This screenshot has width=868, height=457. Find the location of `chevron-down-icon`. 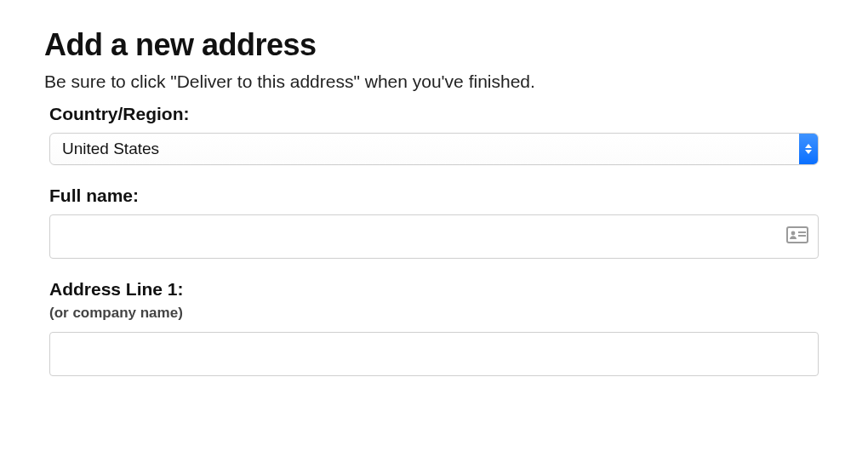

chevron-down-icon is located at coordinates (808, 151).